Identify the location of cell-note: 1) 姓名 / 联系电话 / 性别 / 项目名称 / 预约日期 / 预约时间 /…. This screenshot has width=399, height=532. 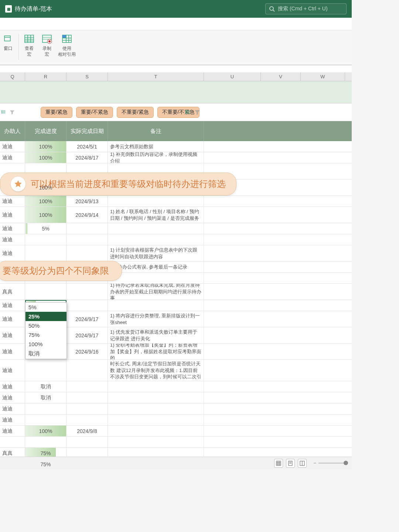
(156, 215).